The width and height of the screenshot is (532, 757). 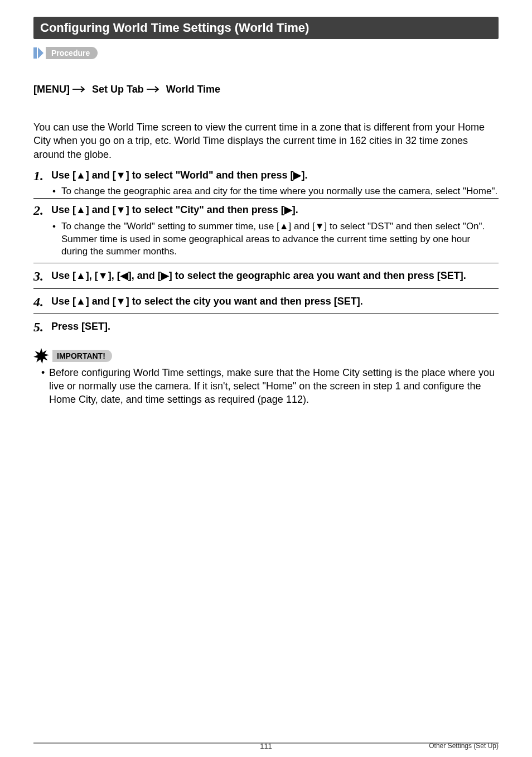 What do you see at coordinates (210, 175) in the screenshot?
I see `t: ] to select "World" and then press [` at bounding box center [210, 175].